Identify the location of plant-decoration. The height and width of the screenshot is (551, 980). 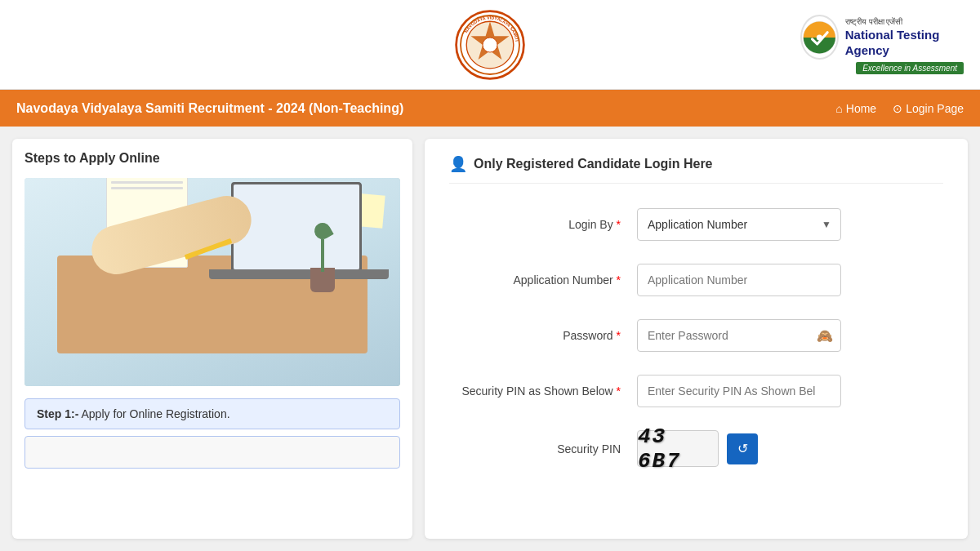
(323, 247).